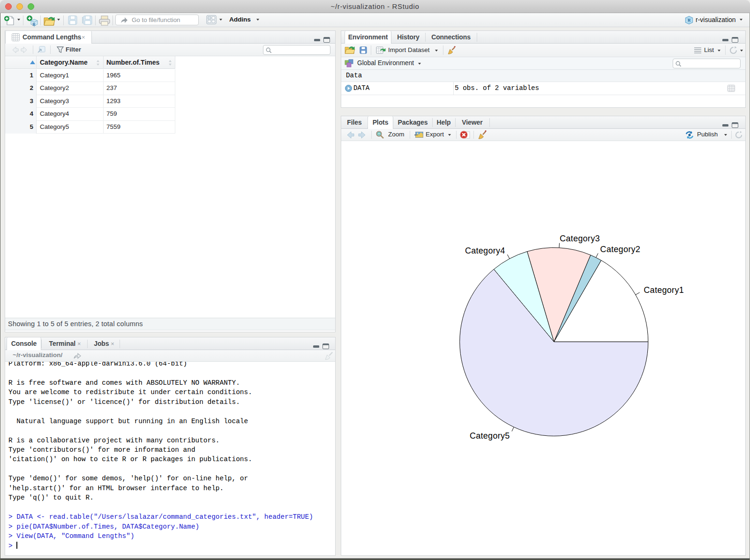  I want to click on svg-text: Category3, so click(580, 239).